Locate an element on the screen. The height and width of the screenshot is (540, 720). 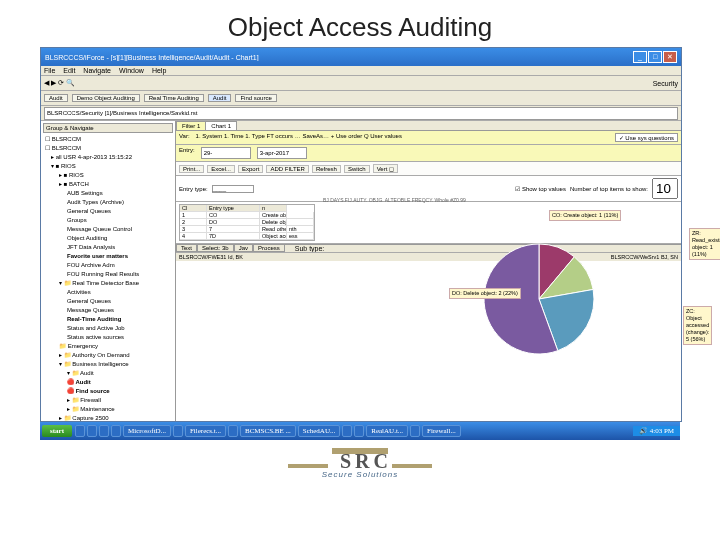
action-ribbon: Print...Excel...ExportADD FILTERRefreshS… is located at coordinates (428, 169).